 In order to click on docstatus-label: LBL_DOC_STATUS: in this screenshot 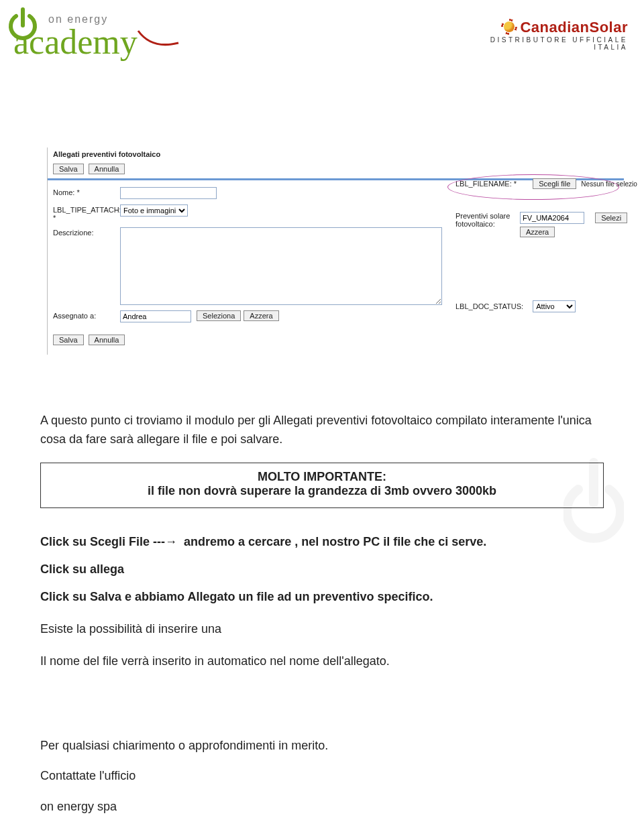, I will do `click(490, 306)`.